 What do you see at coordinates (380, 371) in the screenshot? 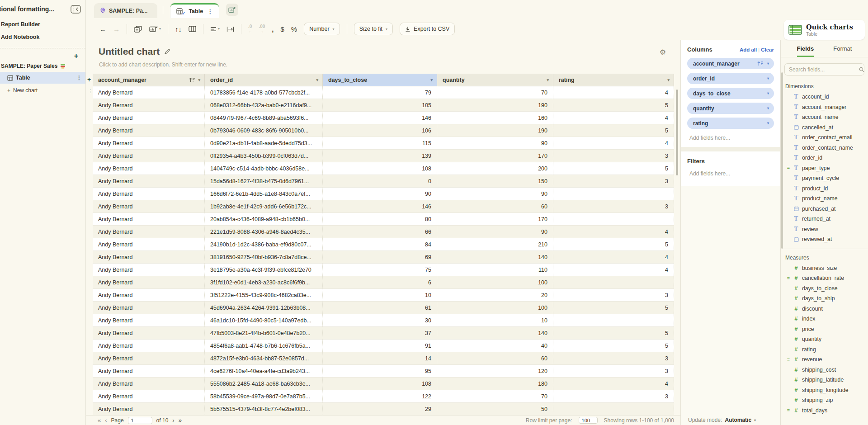
I see `cell-days_to_close: 95` at bounding box center [380, 371].